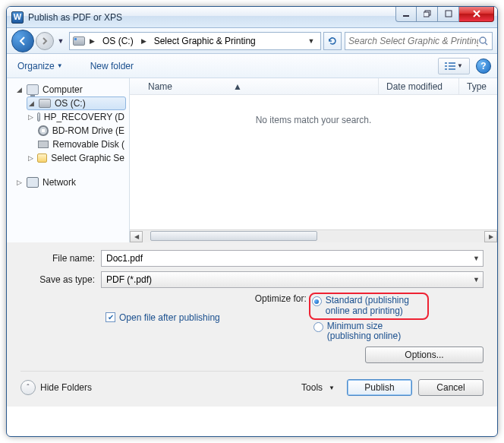 The height and width of the screenshot is (443, 504). I want to click on tree-computer: ◢Computer, so click(70, 90).